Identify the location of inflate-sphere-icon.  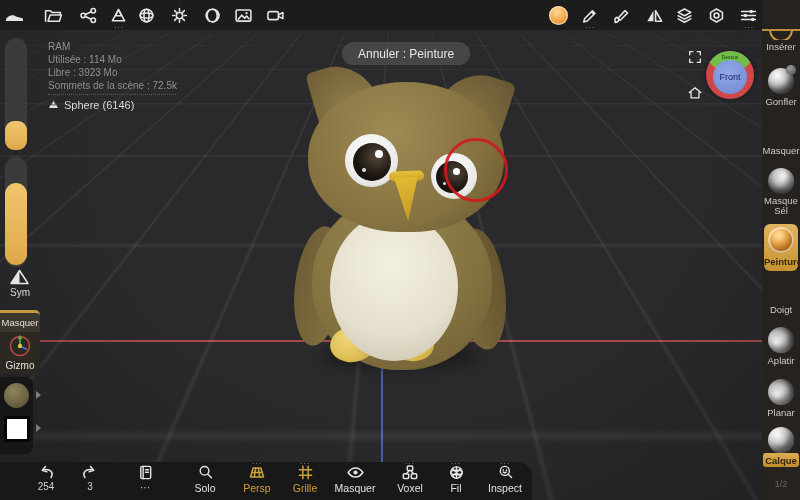
(781, 81).